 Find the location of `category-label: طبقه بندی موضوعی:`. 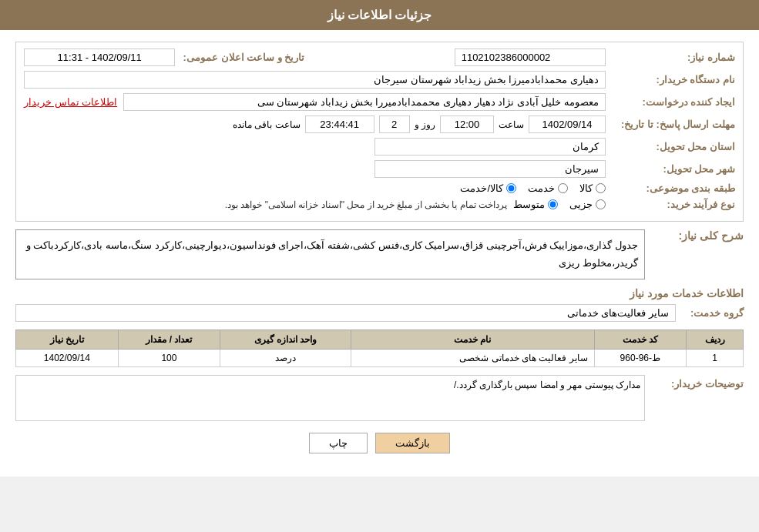

category-label: طبقه بندی موضوعی: is located at coordinates (673, 188).